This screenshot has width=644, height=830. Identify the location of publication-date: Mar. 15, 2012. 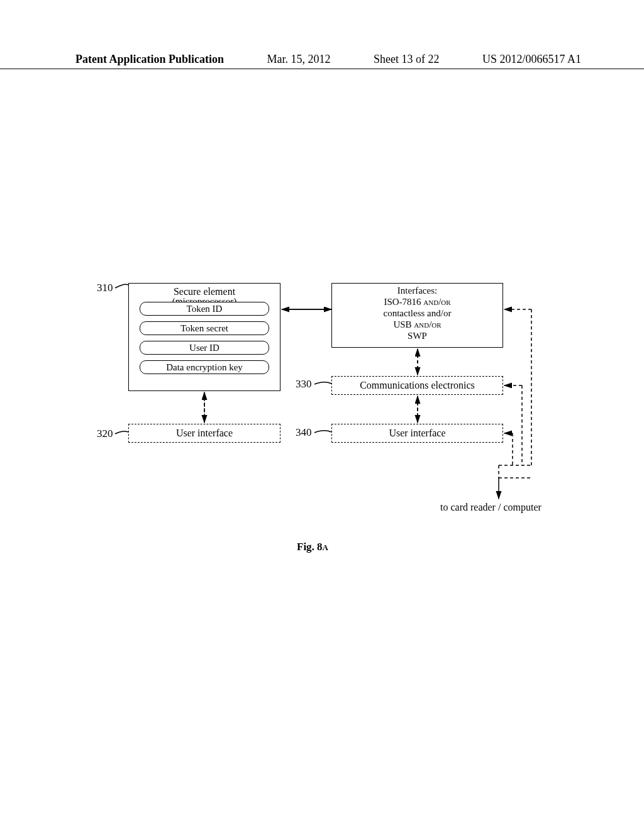
(299, 59).